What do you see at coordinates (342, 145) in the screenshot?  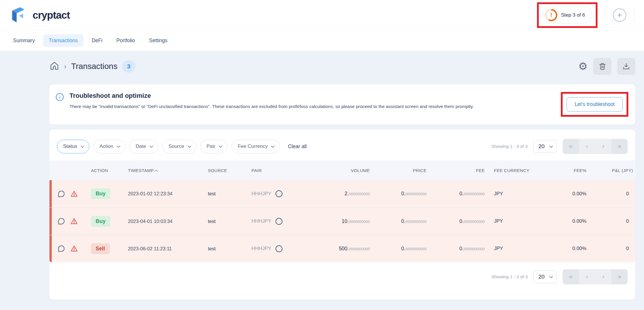 I see `filter-bar: Status Action Date Source Pair Fee Curre…` at bounding box center [342, 145].